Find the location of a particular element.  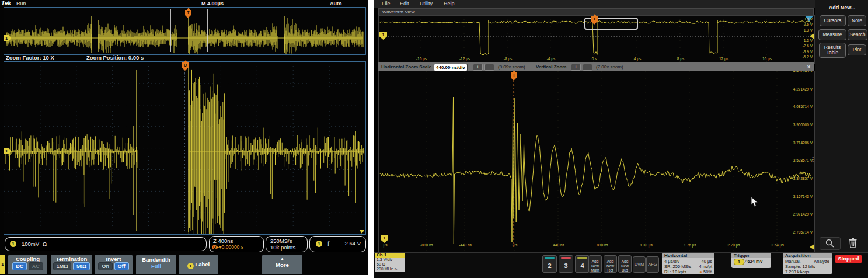

channel2-button: 2 is located at coordinates (550, 264).